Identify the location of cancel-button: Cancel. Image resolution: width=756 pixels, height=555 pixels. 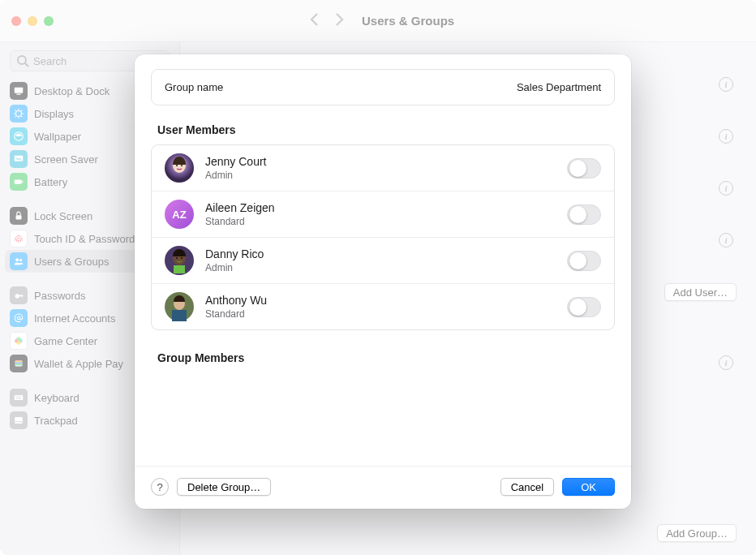
(527, 487).